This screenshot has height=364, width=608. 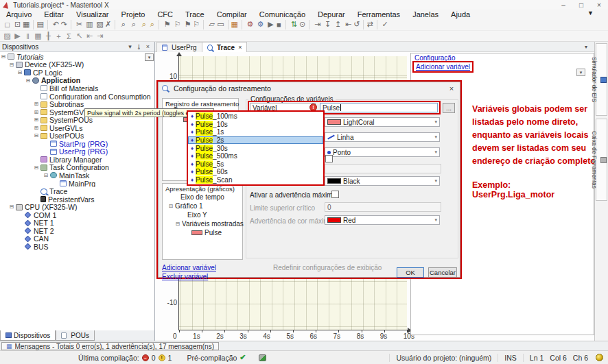 What do you see at coordinates (28, 25) in the screenshot?
I see `save-icon: ▦` at bounding box center [28, 25].